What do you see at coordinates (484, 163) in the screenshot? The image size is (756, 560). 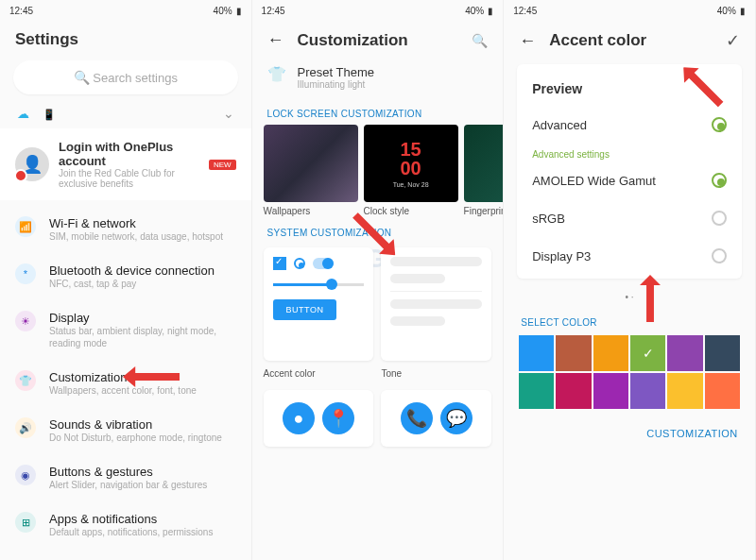 I see `fingerprint-card` at bounding box center [484, 163].